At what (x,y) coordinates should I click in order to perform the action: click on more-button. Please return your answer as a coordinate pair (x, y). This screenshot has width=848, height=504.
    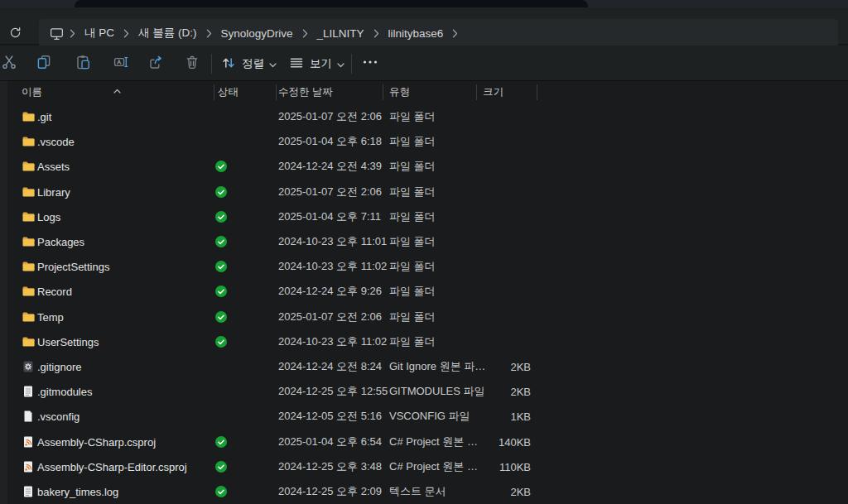
    Looking at the image, I should click on (370, 64).